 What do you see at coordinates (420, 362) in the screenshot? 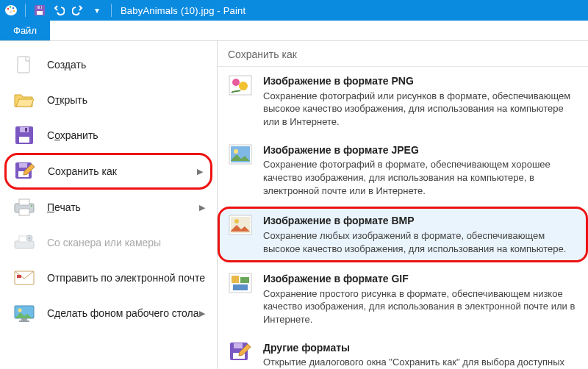
I see `format-other-desc: Открытие диалогового окна "Сохранить как…` at bounding box center [420, 362].